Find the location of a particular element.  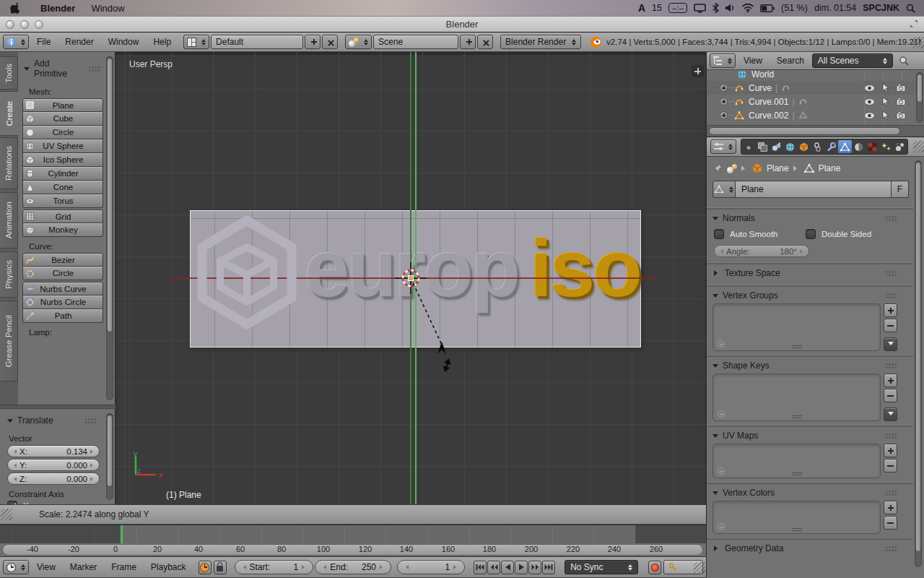

iso-3d-text: iso is located at coordinates (585, 269).